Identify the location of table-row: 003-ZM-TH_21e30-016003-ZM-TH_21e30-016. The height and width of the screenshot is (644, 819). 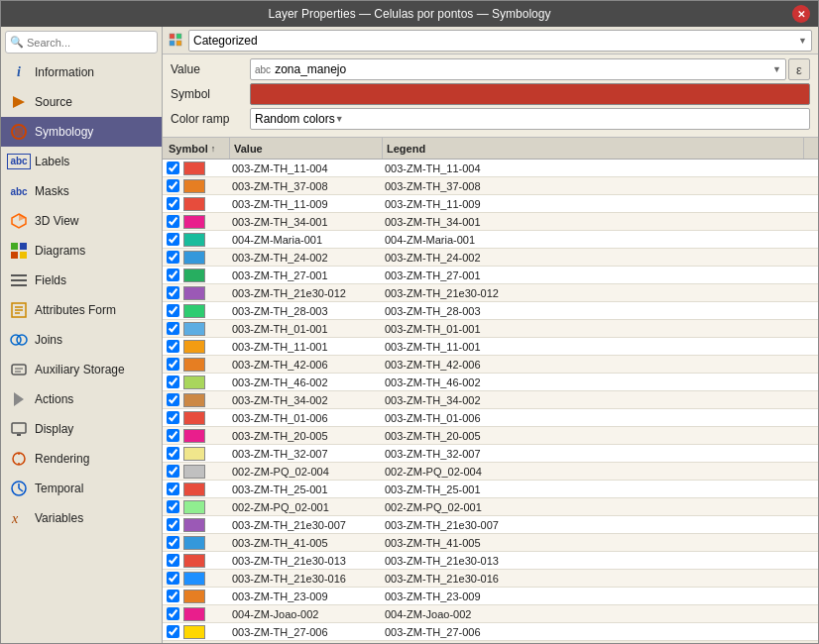
(490, 579).